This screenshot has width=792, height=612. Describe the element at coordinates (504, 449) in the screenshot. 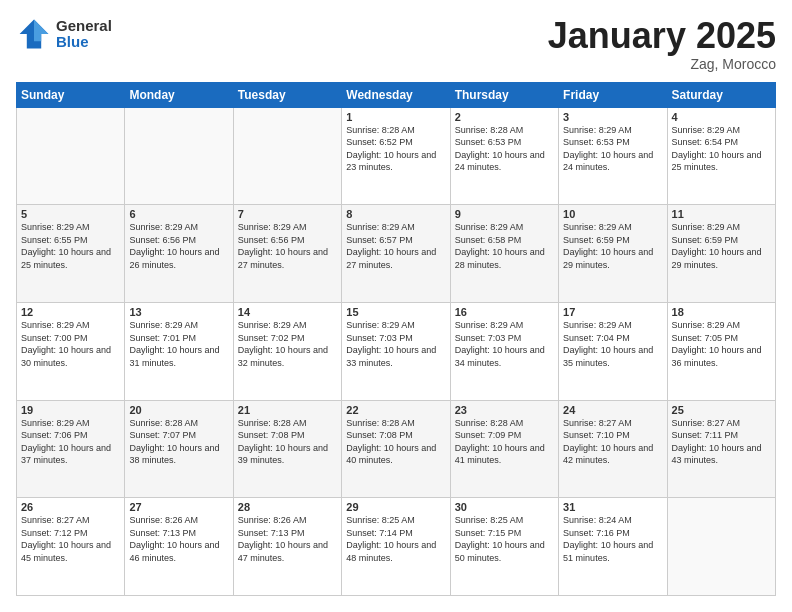

I see `calendar-cell: 23Sunrise: 8:28 AM Sunset: 7:09 PM Dayli…` at that location.